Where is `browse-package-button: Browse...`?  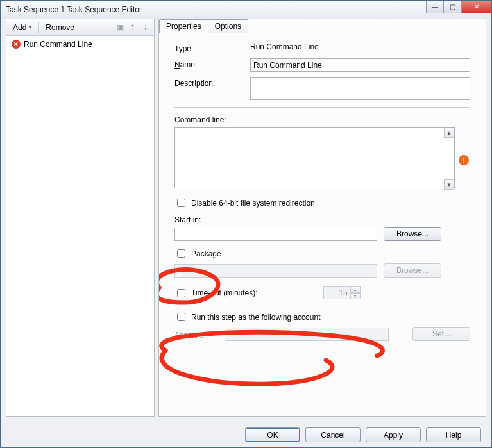 browse-package-button: Browse... is located at coordinates (412, 270).